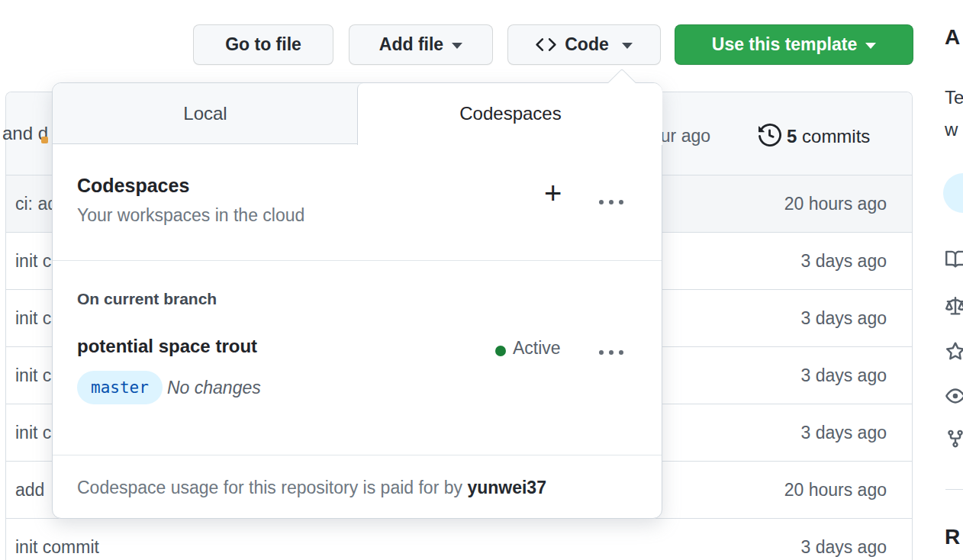 The height and width of the screenshot is (560, 963). I want to click on usage-footer-text: Codespace usage for this repository is p…, so click(272, 488).